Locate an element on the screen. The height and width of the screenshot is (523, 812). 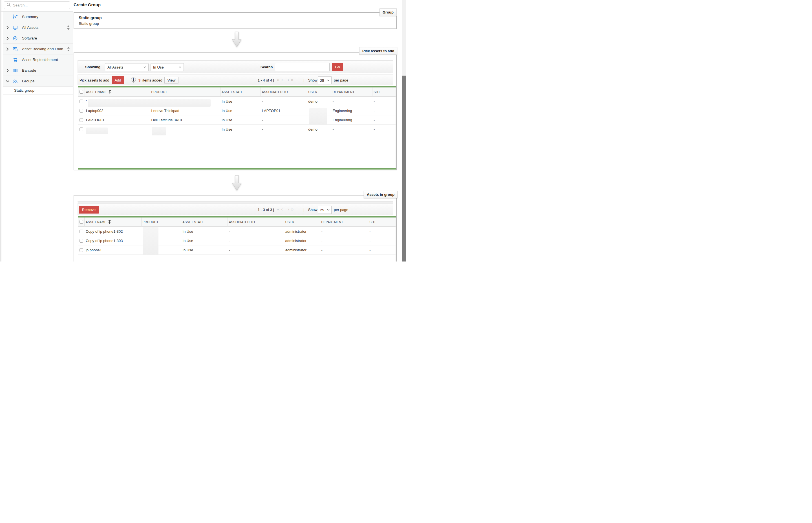
cell-name: Copy of ip phone1-302 is located at coordinates (113, 232).